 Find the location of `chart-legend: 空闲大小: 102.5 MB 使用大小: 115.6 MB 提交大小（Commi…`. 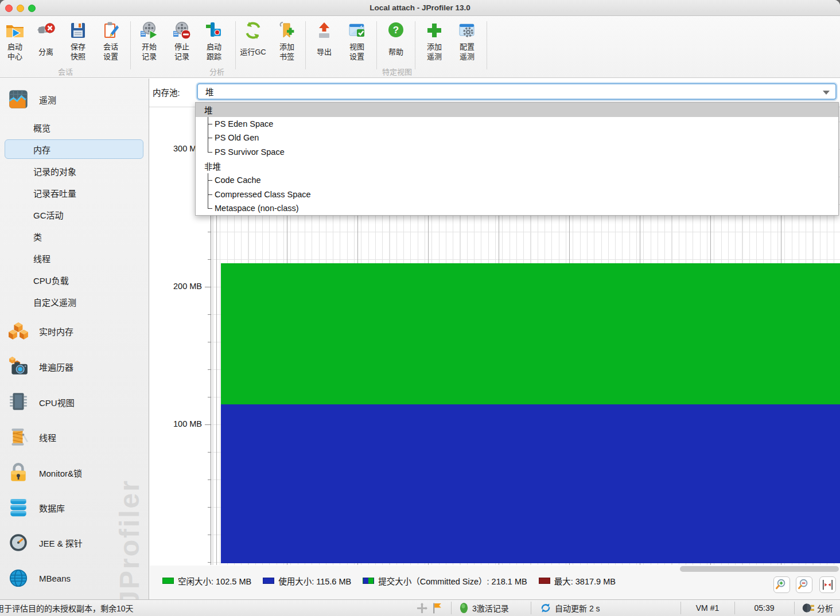

chart-legend: 空闲大小: 102.5 MB 使用大小: 115.6 MB 提交大小（Commi… is located at coordinates (389, 580).